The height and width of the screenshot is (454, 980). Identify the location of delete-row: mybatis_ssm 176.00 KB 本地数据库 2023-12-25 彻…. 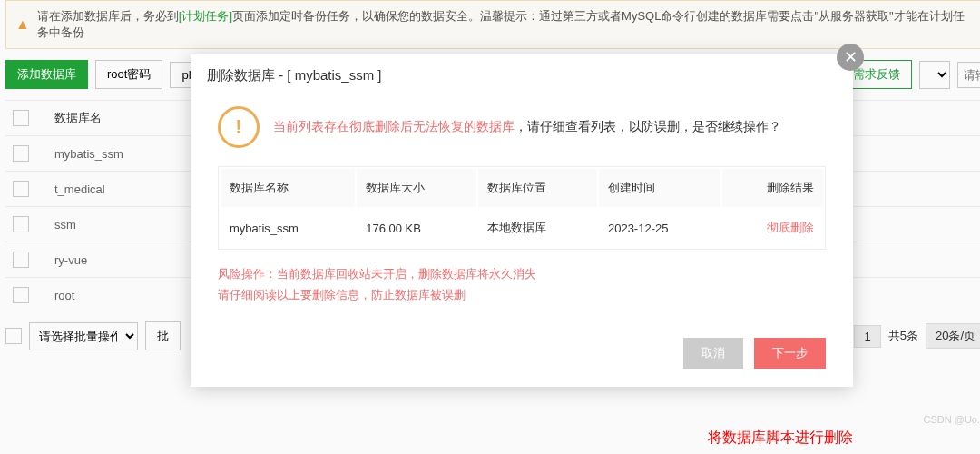
(522, 228).